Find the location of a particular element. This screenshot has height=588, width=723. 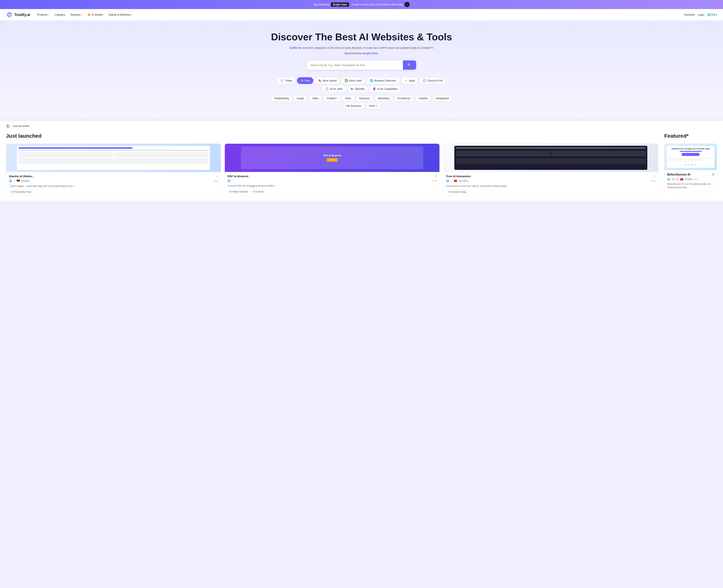

cat-design-art: Design&Art is located at coordinates (442, 98).